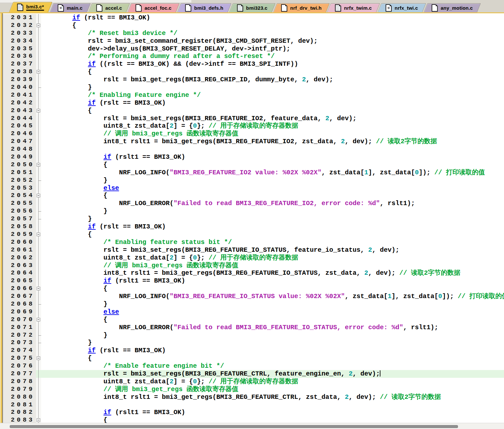  Describe the element at coordinates (272, 95) in the screenshot. I see `code-line: /* Enabling Feature engine */` at that location.